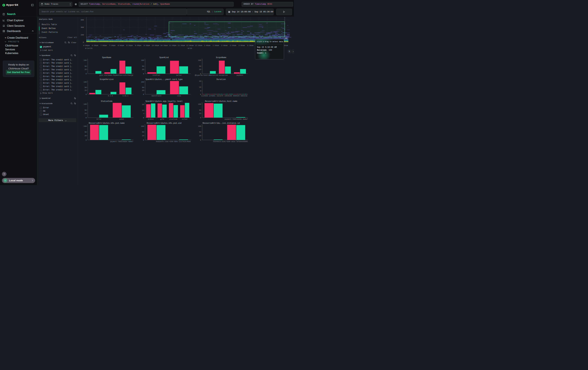 Image resolution: width=588 pixels, height=370 pixels. I want to click on svg-text: 0.1.0, so click(110, 96).